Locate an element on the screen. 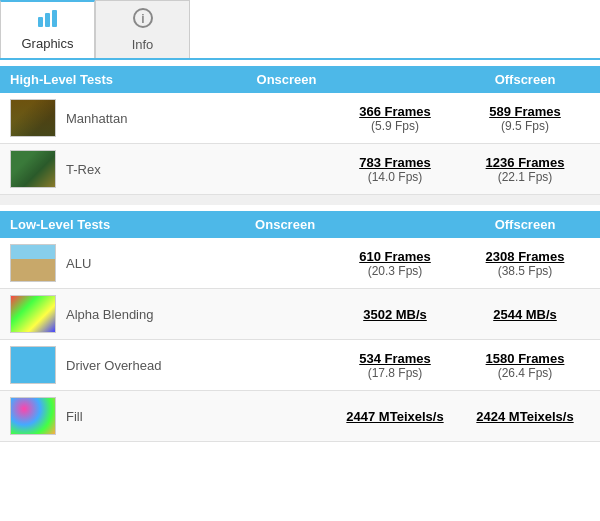 This screenshot has height=521, width=600. test-row-alu: ALU 610 Frames (20.3 Fps) 2308 Frames (3… is located at coordinates (300, 264).